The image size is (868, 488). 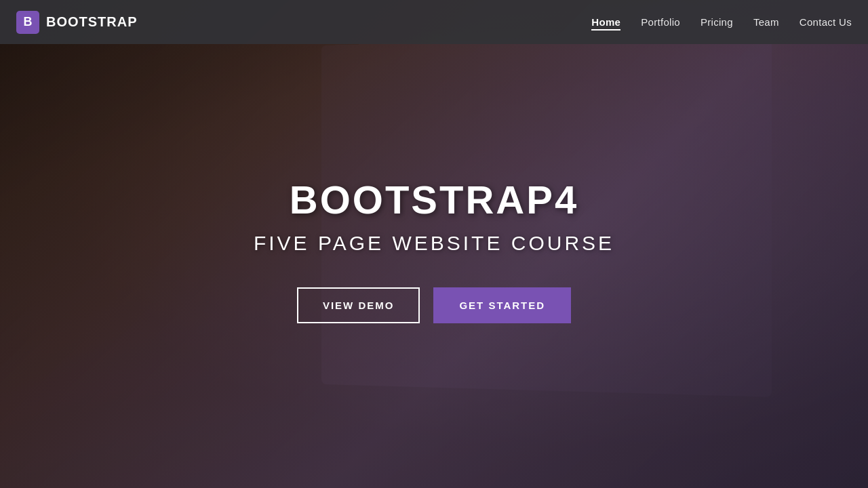 What do you see at coordinates (434, 305) in the screenshot?
I see `hero-buttons: VIEW DEMO GET STARTED` at bounding box center [434, 305].